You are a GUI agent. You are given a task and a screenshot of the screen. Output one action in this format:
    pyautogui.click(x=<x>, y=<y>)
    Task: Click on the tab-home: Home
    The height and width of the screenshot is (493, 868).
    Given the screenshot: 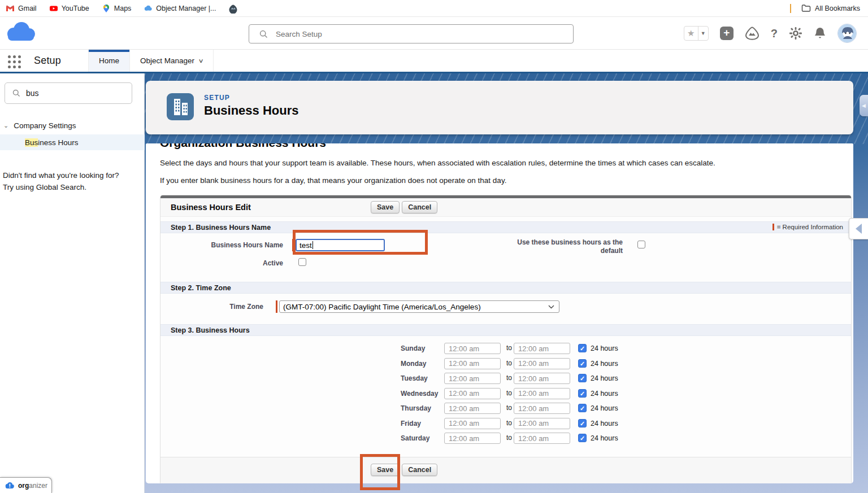 What is the action you would take?
    pyautogui.click(x=109, y=61)
    